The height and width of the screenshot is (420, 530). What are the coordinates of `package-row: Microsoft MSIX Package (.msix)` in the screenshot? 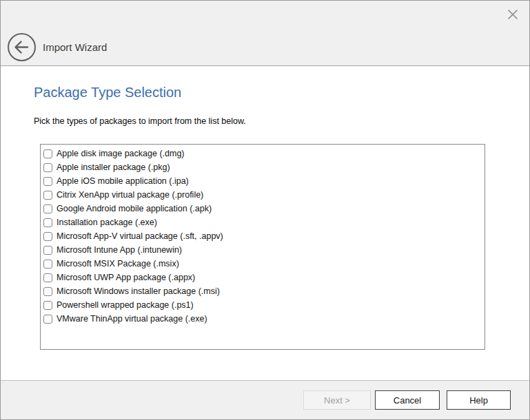 It's located at (263, 264).